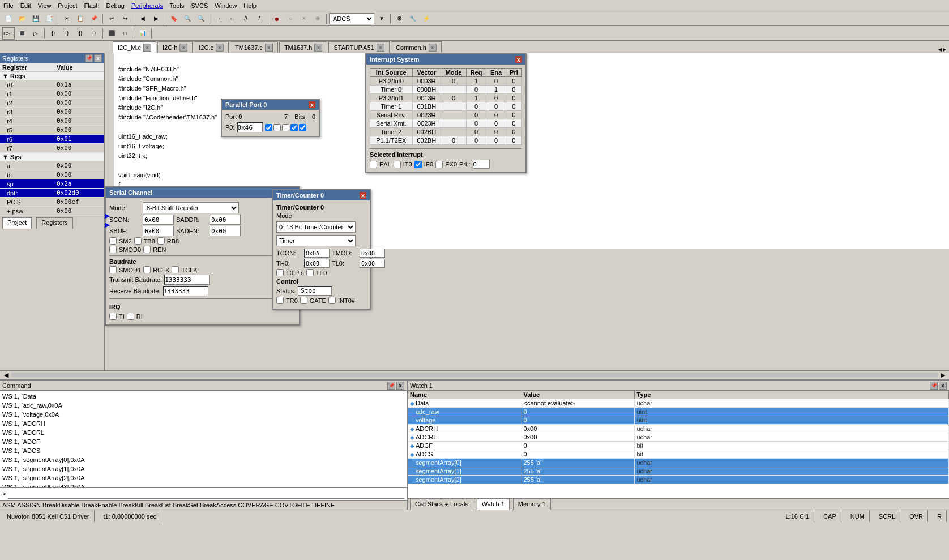  I want to click on nav-fwd-btn: ▶, so click(156, 19).